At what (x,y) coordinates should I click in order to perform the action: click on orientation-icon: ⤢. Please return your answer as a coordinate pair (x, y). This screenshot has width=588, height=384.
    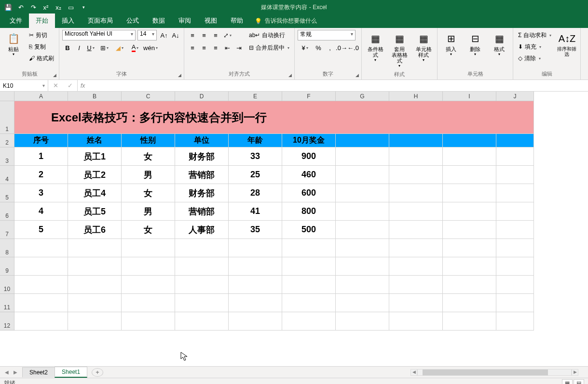
    Looking at the image, I should click on (227, 35).